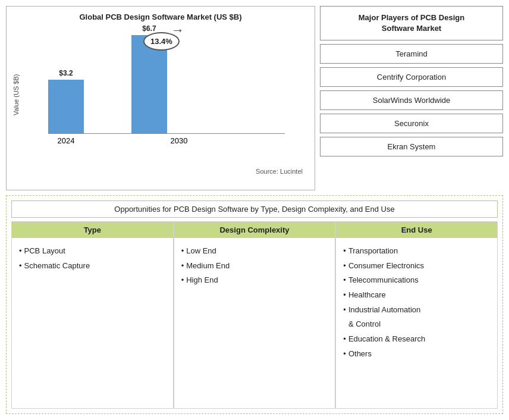 This screenshot has height=420, width=509. Describe the element at coordinates (254, 267) in the screenshot. I see `complexity-item-medium-end: • Medium End` at that location.